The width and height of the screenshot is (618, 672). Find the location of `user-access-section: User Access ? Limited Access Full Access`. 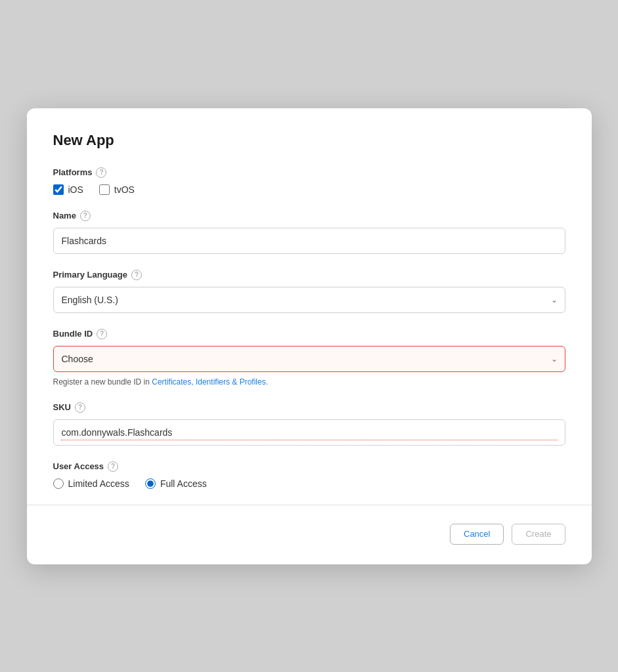

user-access-section: User Access ? Limited Access Full Access is located at coordinates (309, 475).